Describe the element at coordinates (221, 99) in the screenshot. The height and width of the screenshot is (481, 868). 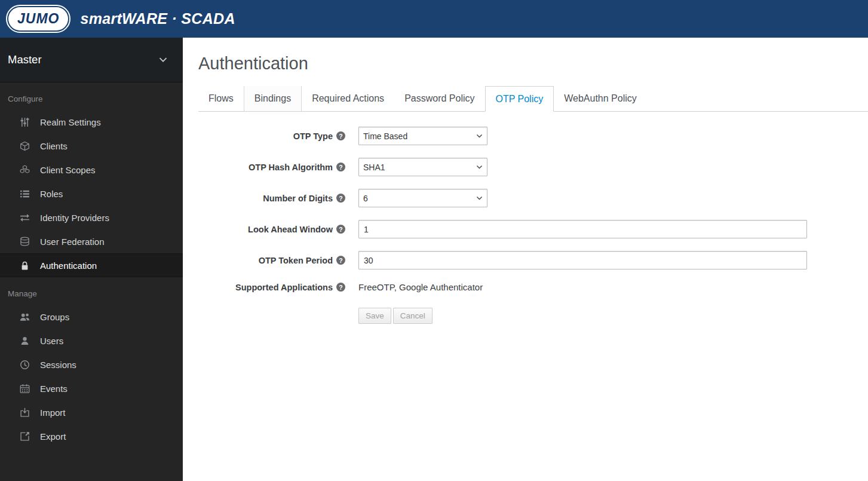
I see `tab-flows: Flows` at that location.